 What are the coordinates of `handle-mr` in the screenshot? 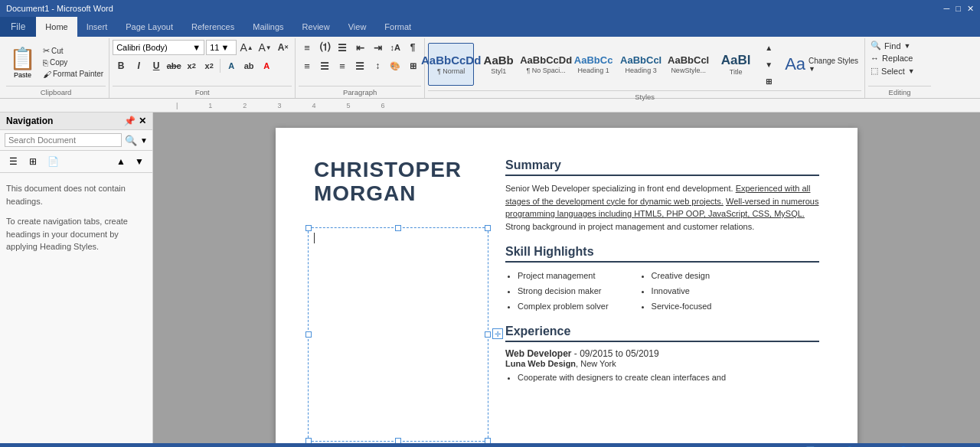 It's located at (488, 334).